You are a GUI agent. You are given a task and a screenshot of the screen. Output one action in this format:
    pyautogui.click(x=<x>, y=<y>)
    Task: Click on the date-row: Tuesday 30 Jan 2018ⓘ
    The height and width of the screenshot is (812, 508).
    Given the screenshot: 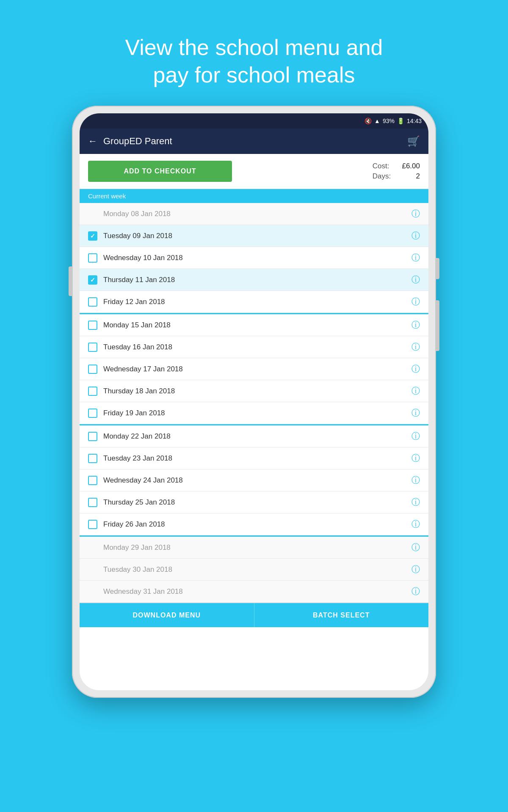 What is the action you would take?
    pyautogui.click(x=254, y=570)
    